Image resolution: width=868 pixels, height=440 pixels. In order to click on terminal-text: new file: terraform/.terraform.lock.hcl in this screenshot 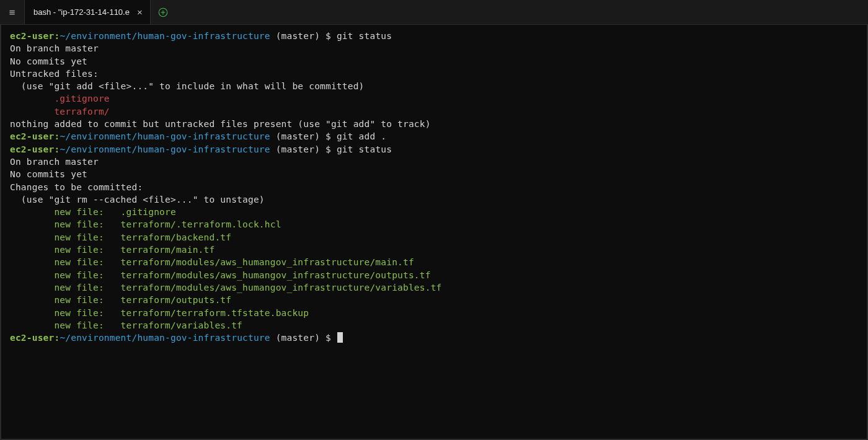, I will do `click(146, 224)`.